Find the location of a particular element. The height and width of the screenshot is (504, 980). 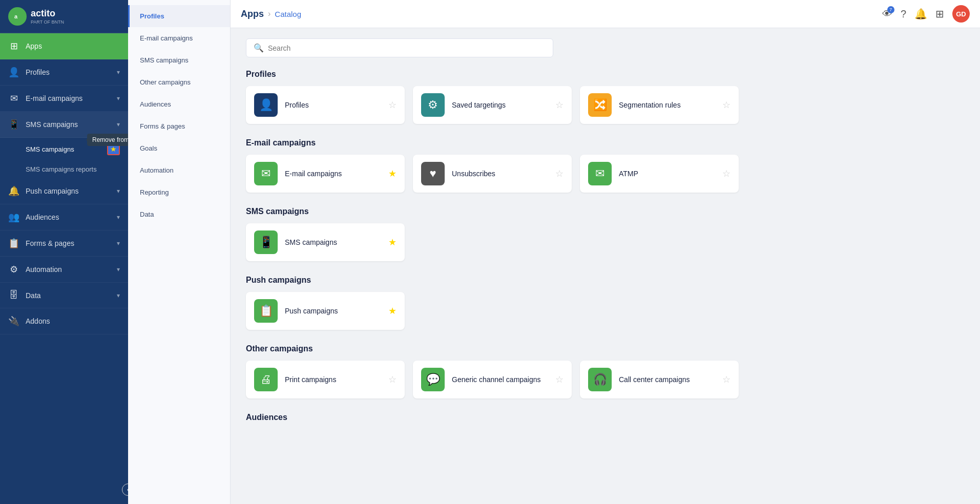

forms-chevron: ▾ is located at coordinates (118, 243).